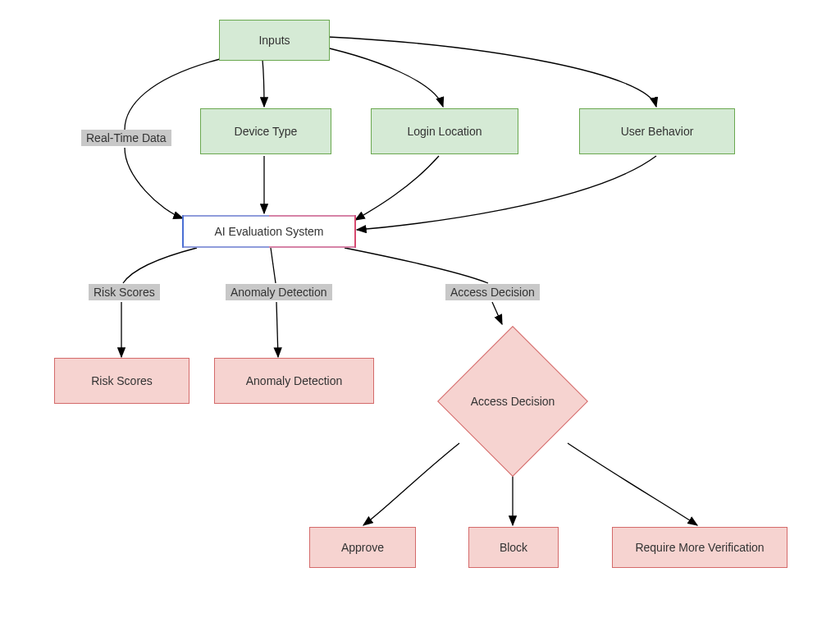  What do you see at coordinates (279, 292) in the screenshot?
I see `label-anomaly-detection: Anomaly Detection` at bounding box center [279, 292].